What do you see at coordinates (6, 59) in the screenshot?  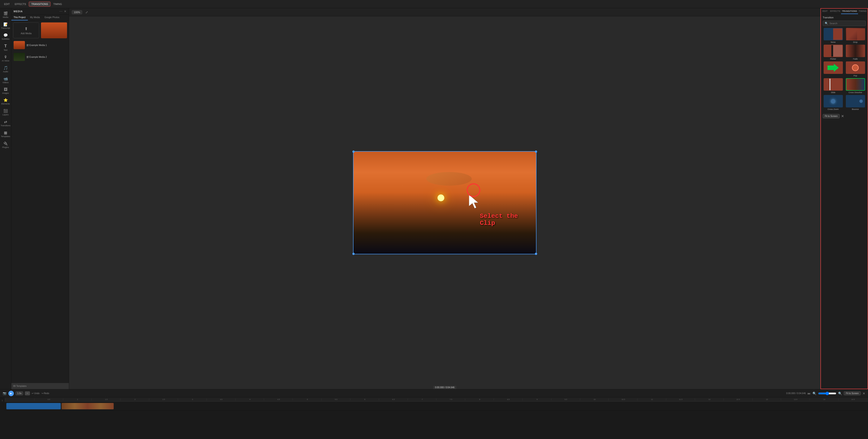 I see `sidebar-item-ai-voice: 🎙 AI Voice` at bounding box center [6, 59].